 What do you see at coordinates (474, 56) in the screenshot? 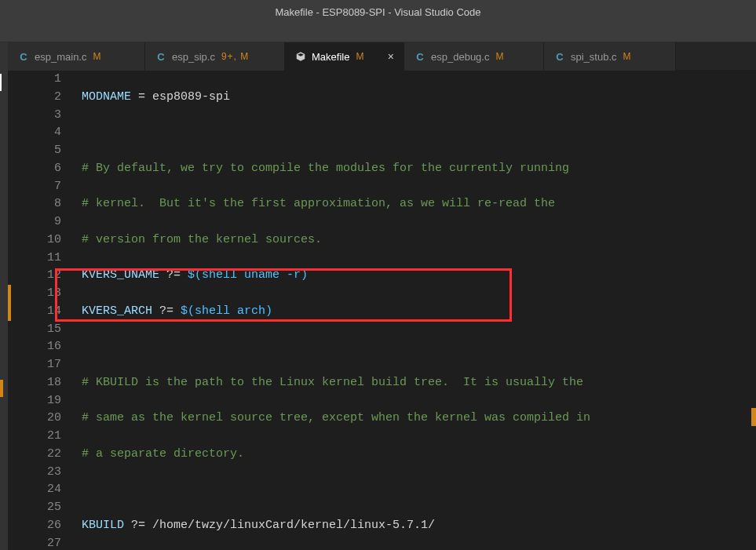
I see `tab-esp-debug: C esp_debug.c M` at bounding box center [474, 56].